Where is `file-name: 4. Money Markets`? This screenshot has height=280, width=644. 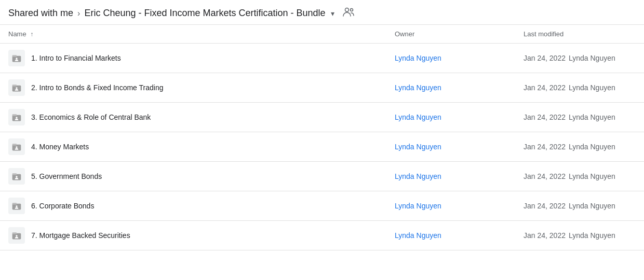
file-name: 4. Money Markets is located at coordinates (60, 147).